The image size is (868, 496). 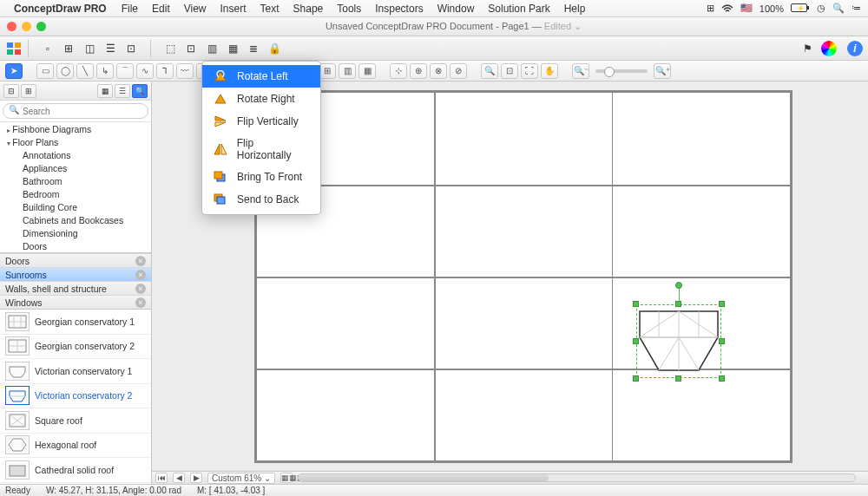 What do you see at coordinates (161, 478) in the screenshot?
I see `page-first-icon: ⏮` at bounding box center [161, 478].